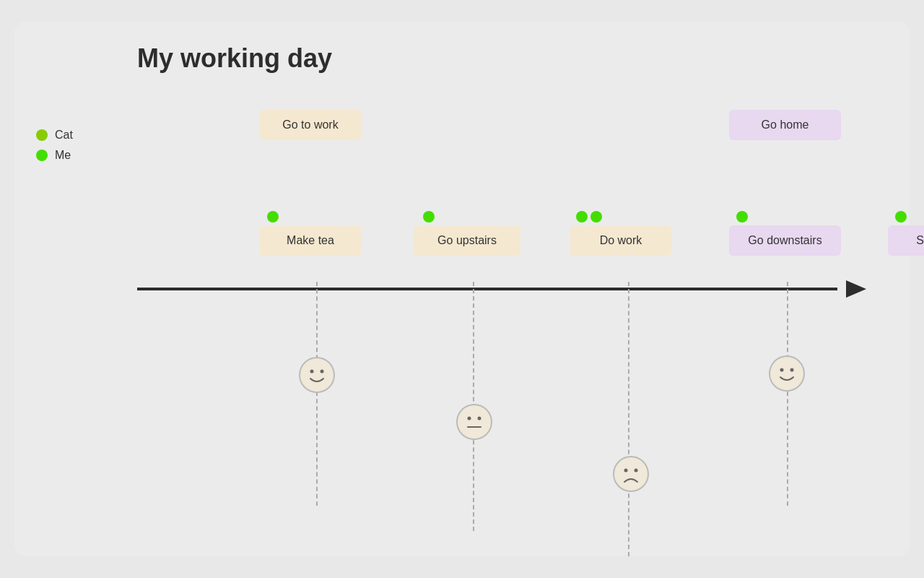 Image resolution: width=924 pixels, height=578 pixels. Describe the element at coordinates (906, 241) in the screenshot. I see `event-sit-down: Sit down` at that location.